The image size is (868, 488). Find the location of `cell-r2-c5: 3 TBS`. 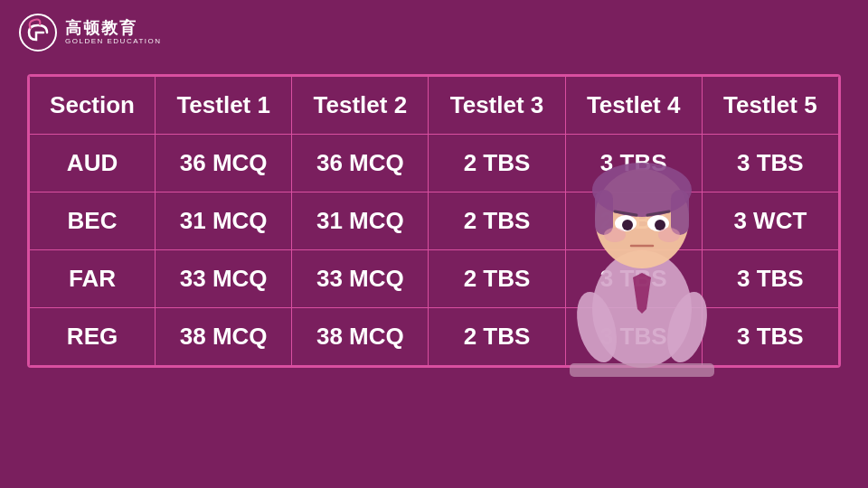

cell-r2-c5: 3 TBS is located at coordinates (770, 279).